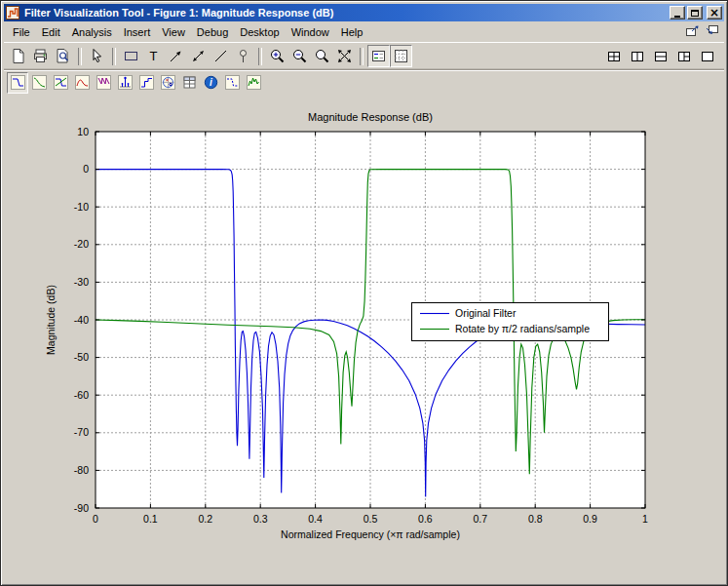  What do you see at coordinates (310, 32) in the screenshot?
I see `menu-item-window: Window` at bounding box center [310, 32].